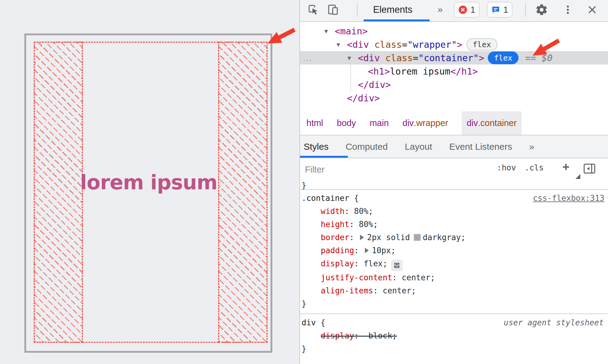  What do you see at coordinates (390, 170) in the screenshot?
I see `filter-input` at bounding box center [390, 170].